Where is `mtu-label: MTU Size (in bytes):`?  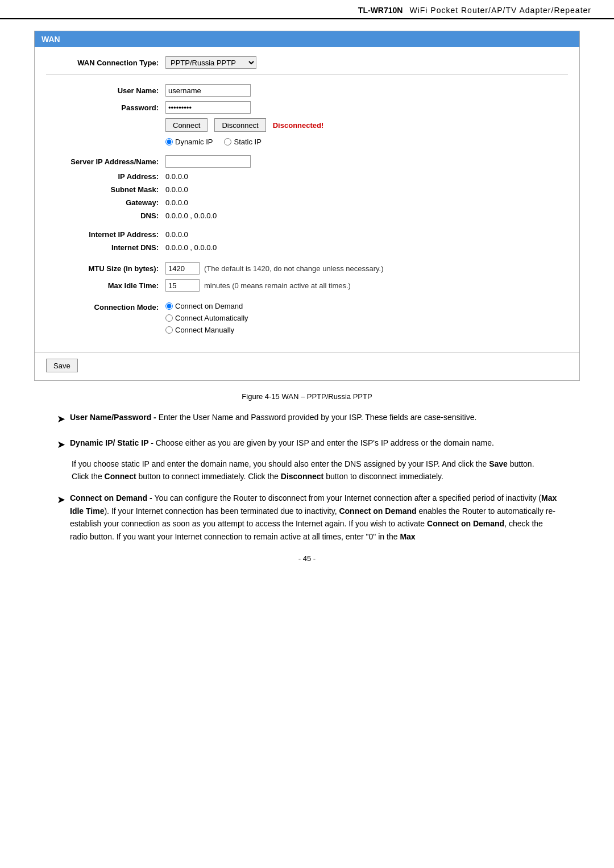 mtu-label: MTU Size (in bytes): is located at coordinates (106, 268).